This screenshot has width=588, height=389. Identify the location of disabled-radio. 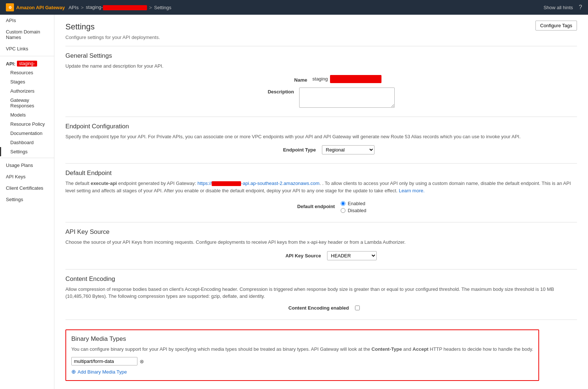
(343, 210).